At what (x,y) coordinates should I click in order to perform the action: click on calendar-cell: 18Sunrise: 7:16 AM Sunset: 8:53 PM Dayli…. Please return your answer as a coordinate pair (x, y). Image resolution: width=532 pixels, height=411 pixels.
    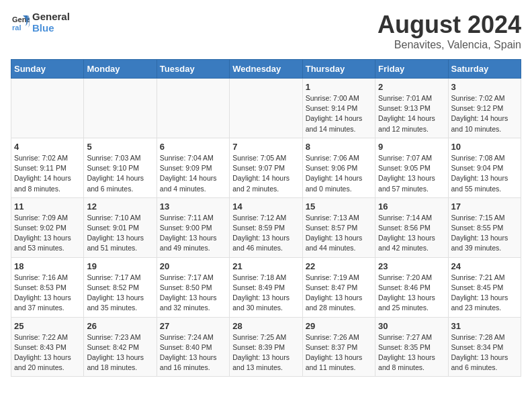
    Looking at the image, I should click on (48, 287).